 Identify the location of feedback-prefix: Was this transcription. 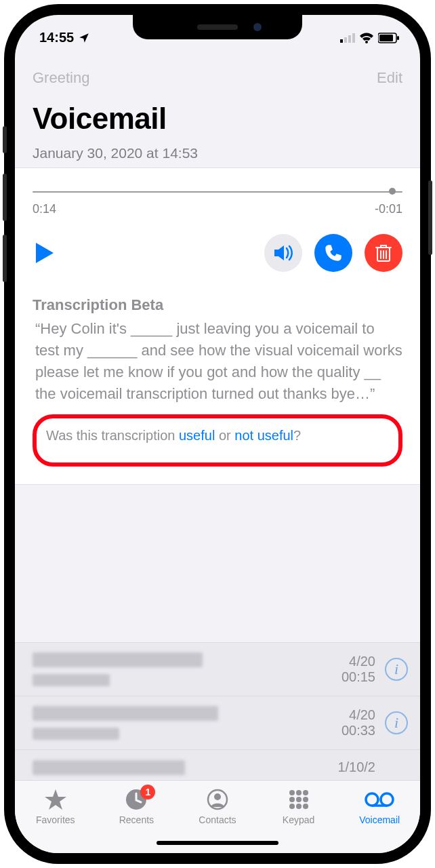
(112, 435).